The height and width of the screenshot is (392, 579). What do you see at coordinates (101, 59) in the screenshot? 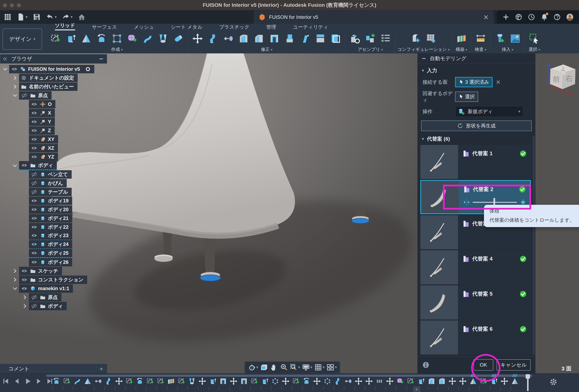
I see `minimize-panel-icon` at bounding box center [101, 59].